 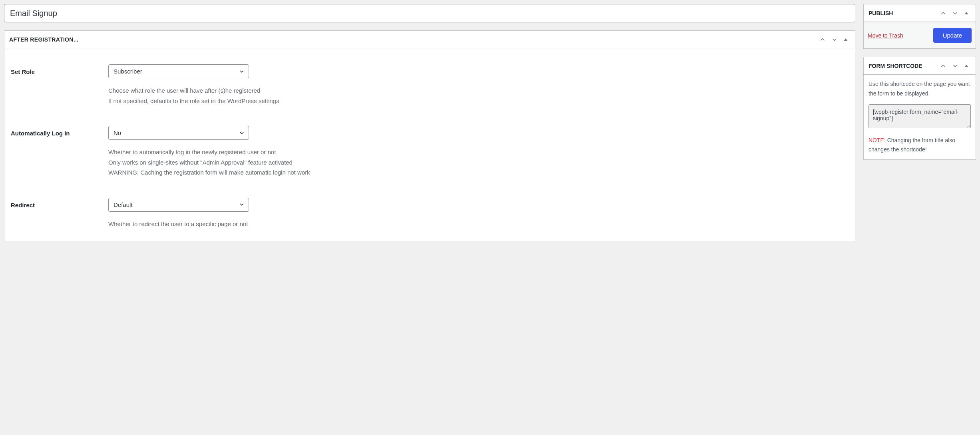 I want to click on update-button: Update, so click(x=952, y=35).